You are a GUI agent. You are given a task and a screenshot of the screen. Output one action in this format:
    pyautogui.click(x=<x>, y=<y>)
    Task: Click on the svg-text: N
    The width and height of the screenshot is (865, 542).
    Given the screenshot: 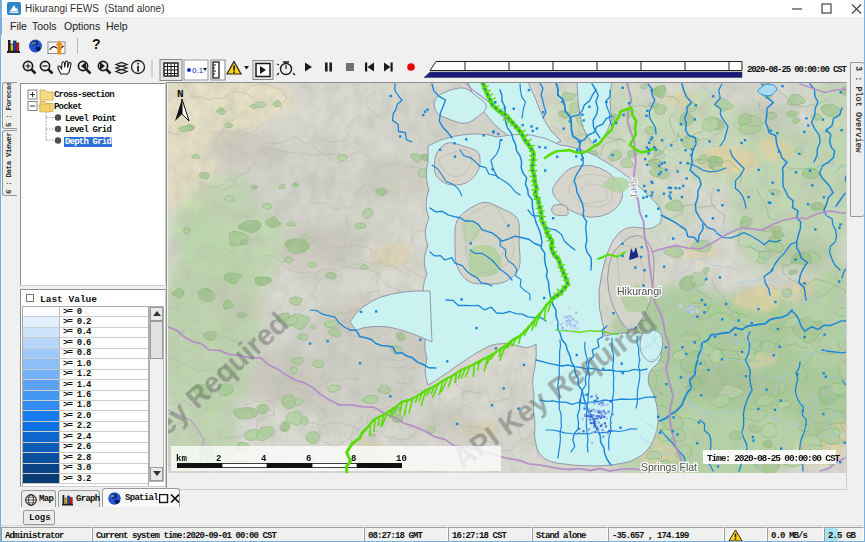 What is the action you would take?
    pyautogui.click(x=180, y=94)
    